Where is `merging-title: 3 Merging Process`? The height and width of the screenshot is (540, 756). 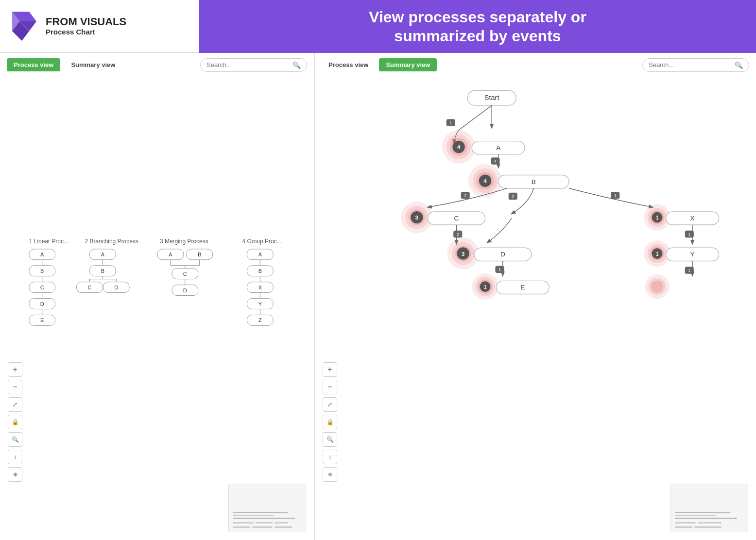 merging-title: 3 Merging Process is located at coordinates (184, 241).